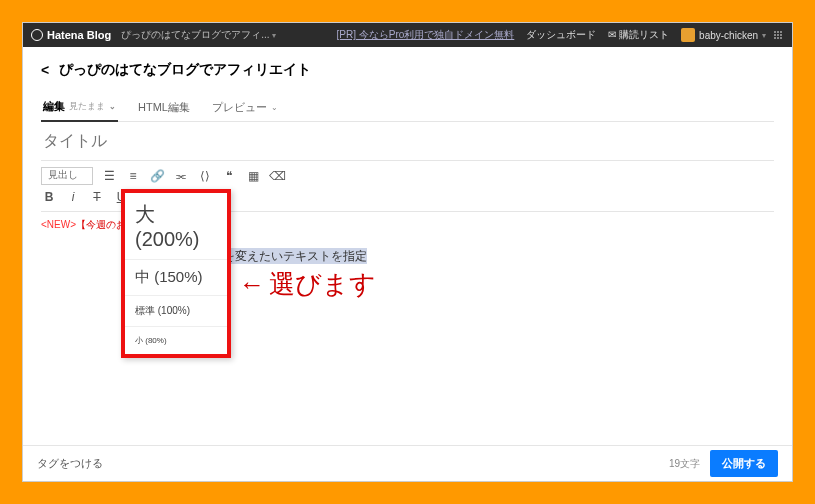  I want to click on annotation: ← 選びます, so click(308, 284).